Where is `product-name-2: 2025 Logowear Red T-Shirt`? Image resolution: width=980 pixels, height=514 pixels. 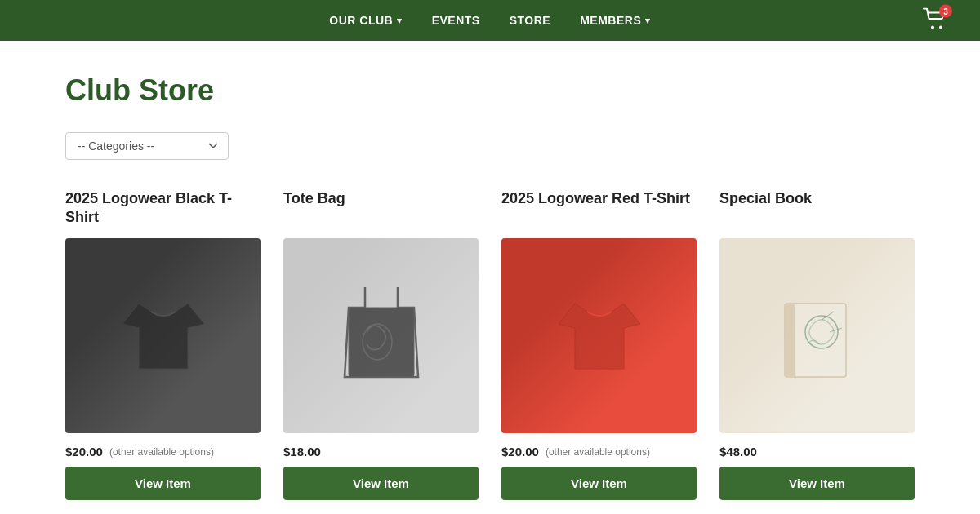 product-name-2: 2025 Logowear Red T-Shirt is located at coordinates (599, 209).